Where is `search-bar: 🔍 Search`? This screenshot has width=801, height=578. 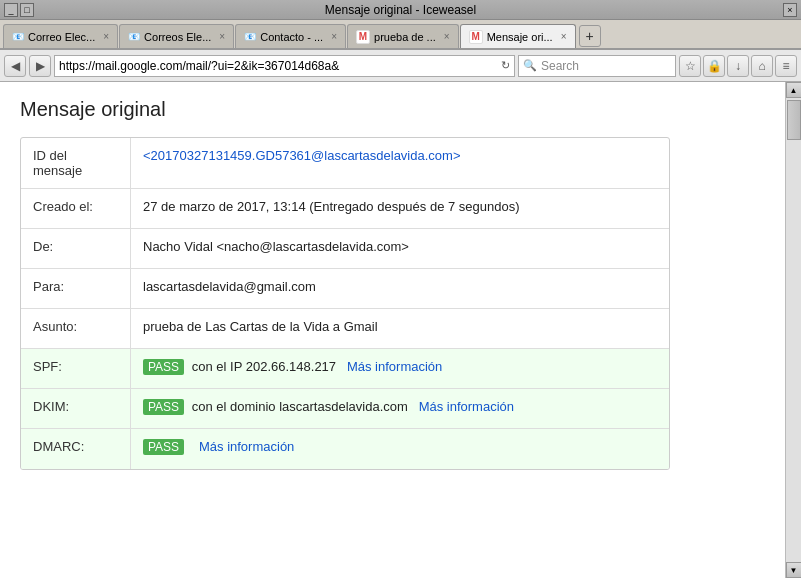 search-bar: 🔍 Search is located at coordinates (597, 66).